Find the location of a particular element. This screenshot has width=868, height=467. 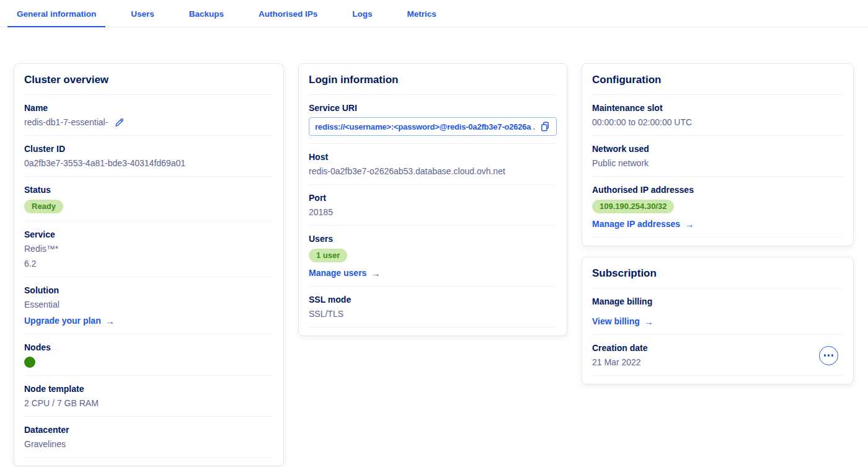

tab-label: Logs is located at coordinates (362, 14).